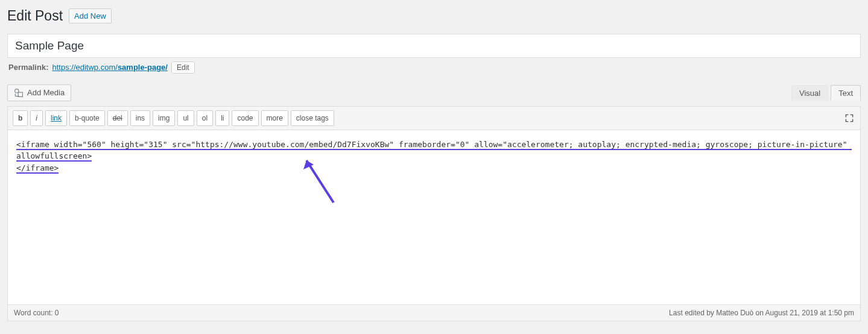 The height and width of the screenshot is (334, 868). I want to click on qt-bquote-button: b-quote, so click(87, 118).